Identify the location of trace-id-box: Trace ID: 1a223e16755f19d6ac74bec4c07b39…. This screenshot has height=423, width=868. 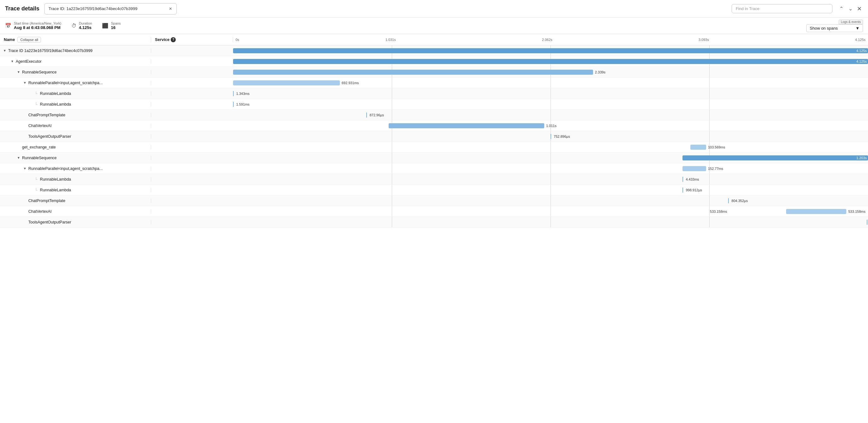
(111, 9).